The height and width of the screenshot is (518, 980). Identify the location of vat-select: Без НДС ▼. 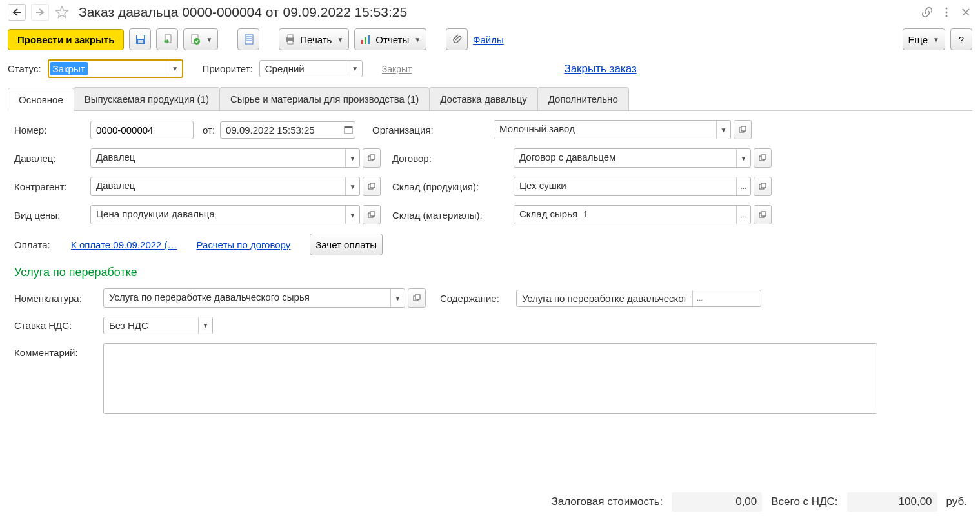
(158, 325).